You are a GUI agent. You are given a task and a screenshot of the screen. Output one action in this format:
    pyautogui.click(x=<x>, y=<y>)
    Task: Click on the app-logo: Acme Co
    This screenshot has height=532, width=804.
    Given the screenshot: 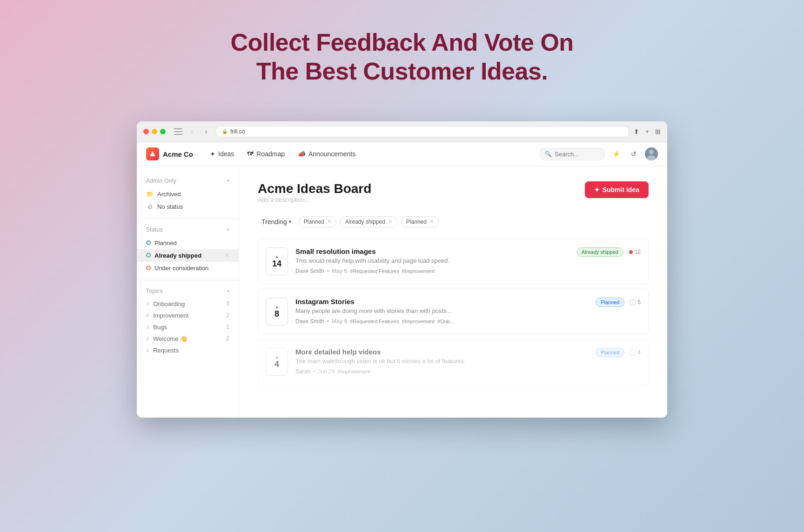 What is the action you would take?
    pyautogui.click(x=169, y=154)
    